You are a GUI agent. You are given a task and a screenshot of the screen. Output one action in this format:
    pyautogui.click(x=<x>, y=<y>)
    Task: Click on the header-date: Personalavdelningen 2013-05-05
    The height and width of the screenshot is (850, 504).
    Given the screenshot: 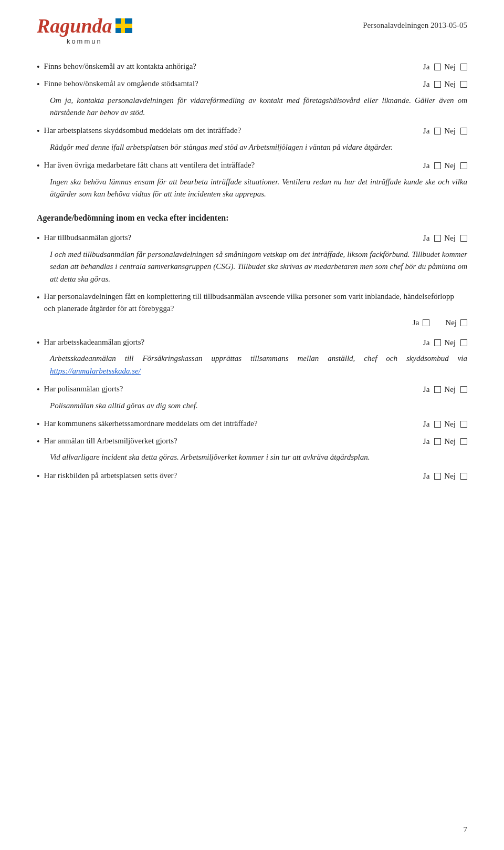 What is the action you would take?
    pyautogui.click(x=415, y=23)
    